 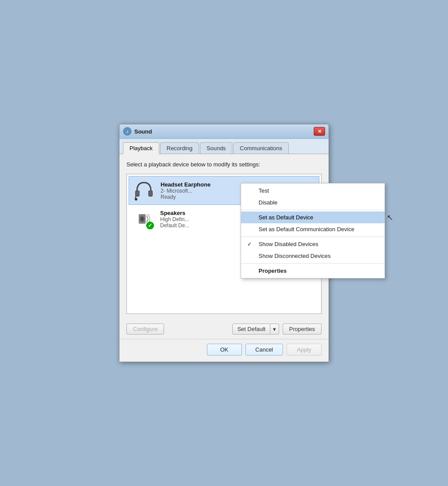 What do you see at coordinates (313, 244) in the screenshot?
I see `ctx-show-disabled: Show Disabled Devices` at bounding box center [313, 244].